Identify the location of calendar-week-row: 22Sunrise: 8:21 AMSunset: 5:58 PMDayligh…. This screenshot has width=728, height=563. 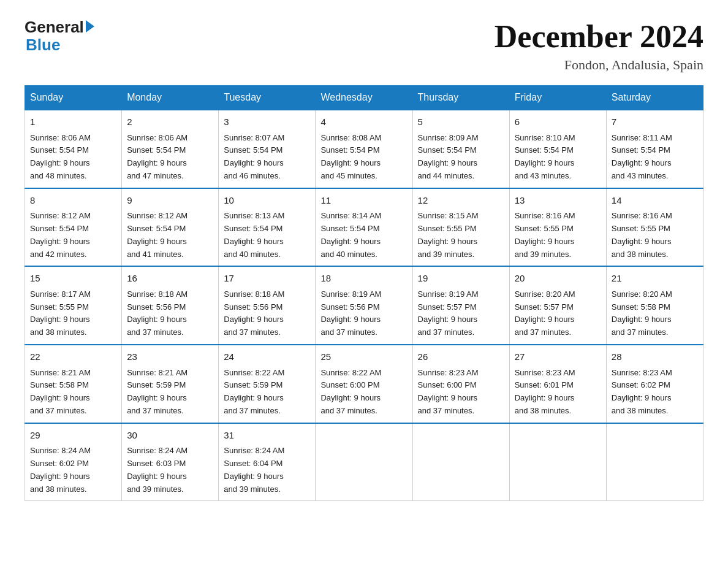
(364, 384).